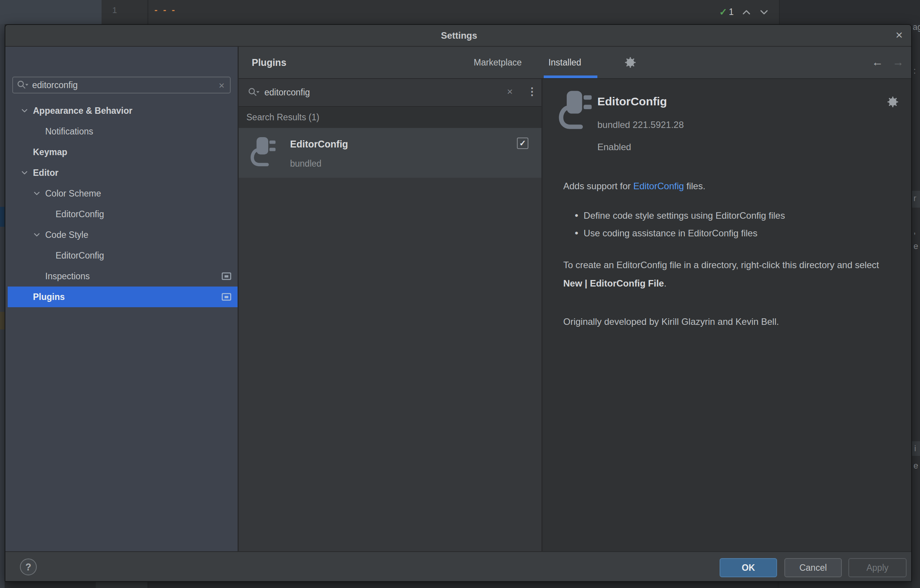  Describe the element at coordinates (666, 233) in the screenshot. I see `description-bullet: • Use coding assistance in EditorConfig …` at that location.